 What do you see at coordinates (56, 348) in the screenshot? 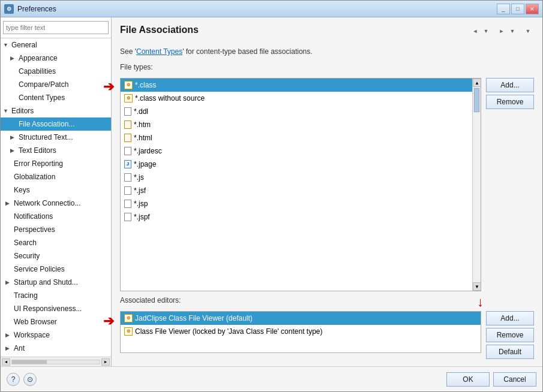
I see `sidebar-item-ant: ▶ Ant` at bounding box center [56, 348].